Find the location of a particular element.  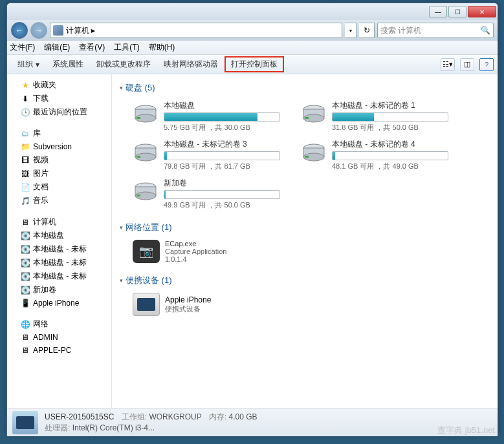

drive-item: 本地磁盘 - 未标记的卷 379.8 GB 可用 ，共 81.7 GB is located at coordinates (210, 155).